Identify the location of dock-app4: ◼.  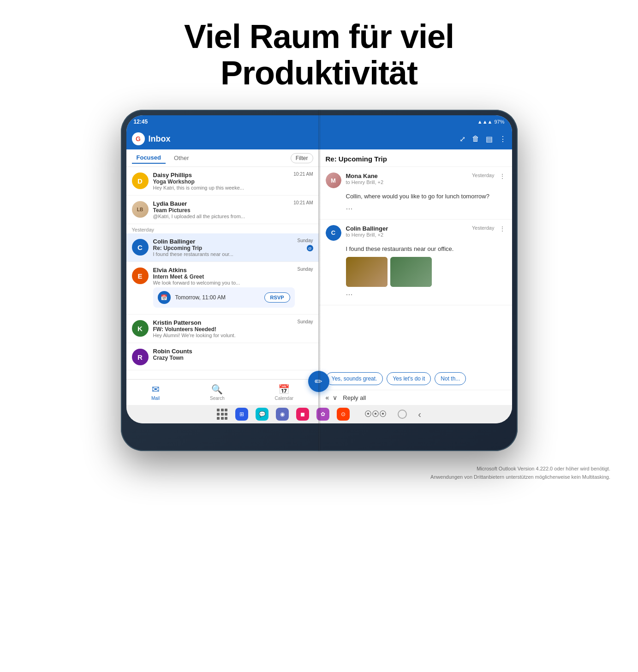
(303, 414).